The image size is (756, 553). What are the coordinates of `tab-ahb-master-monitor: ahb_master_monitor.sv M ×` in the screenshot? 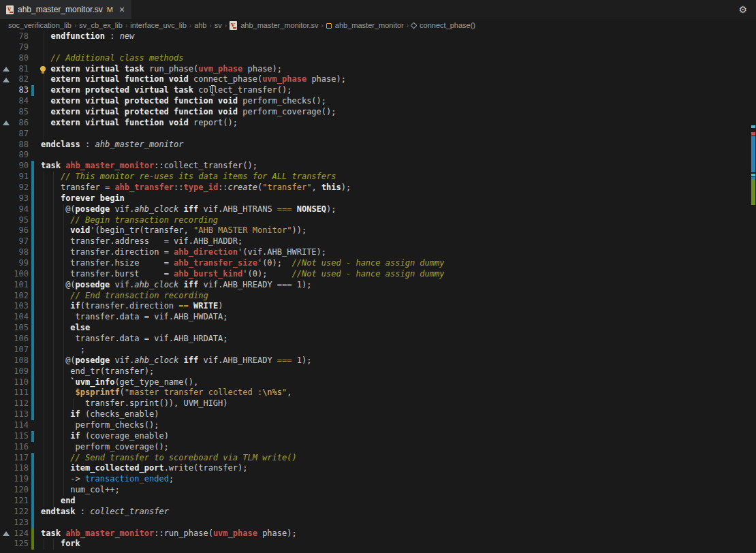 It's located at (65, 10).